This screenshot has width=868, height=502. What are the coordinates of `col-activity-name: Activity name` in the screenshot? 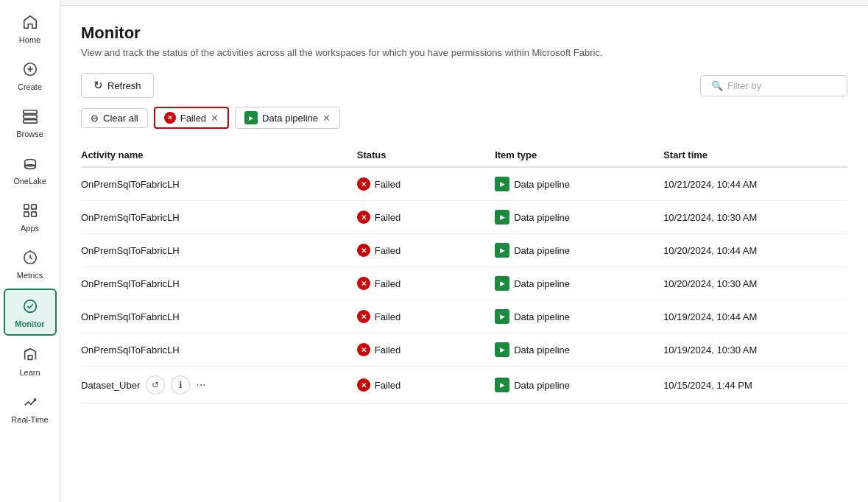 It's located at (219, 155).